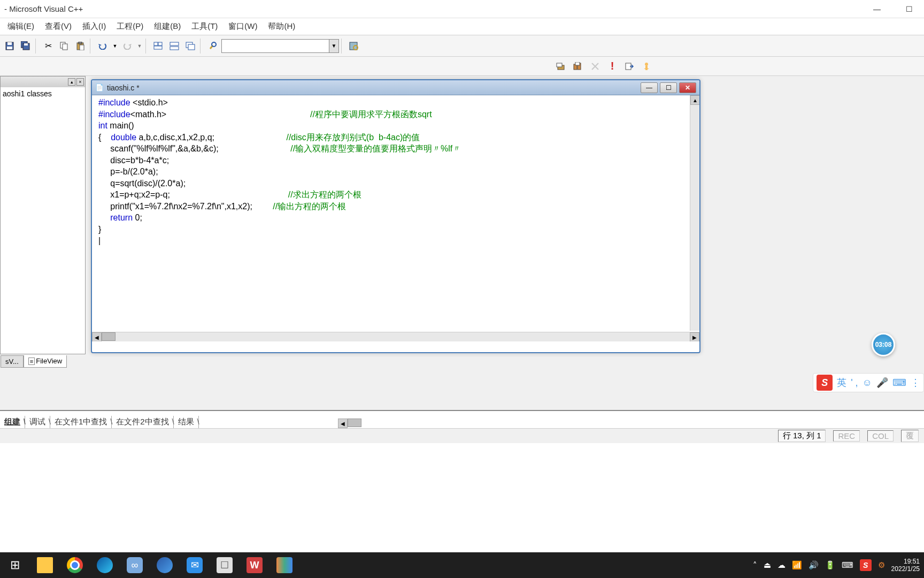  What do you see at coordinates (354, 46) in the screenshot?
I see `find-in-files-button` at bounding box center [354, 46].